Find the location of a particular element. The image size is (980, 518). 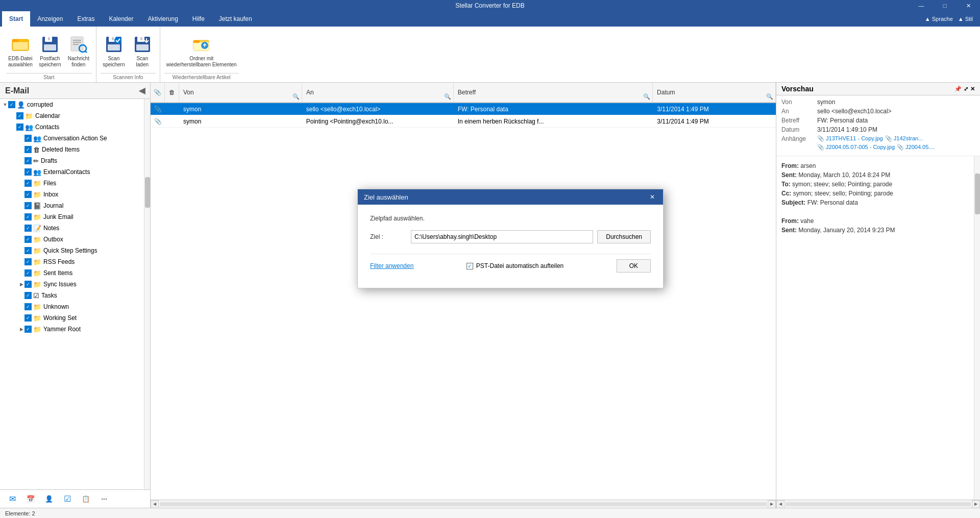

language-selector: ▲ Sprache is located at coordinates (939, 19).